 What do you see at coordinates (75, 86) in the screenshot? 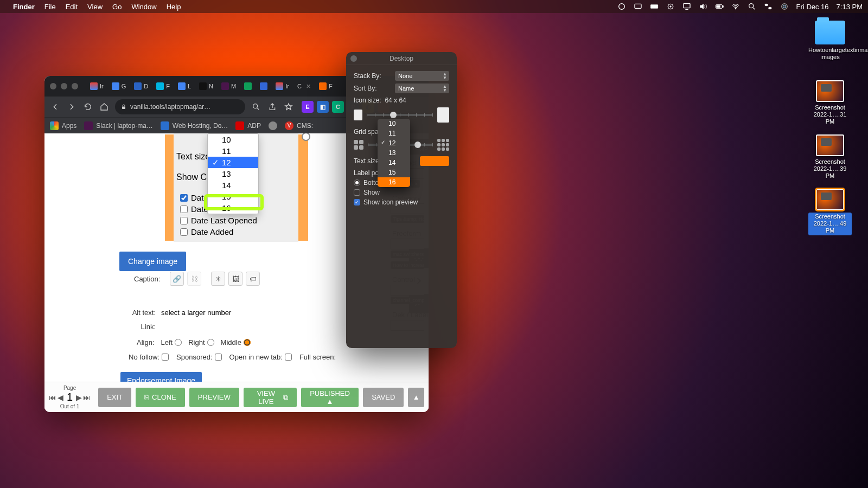
I see `zoom-icon` at bounding box center [75, 86].